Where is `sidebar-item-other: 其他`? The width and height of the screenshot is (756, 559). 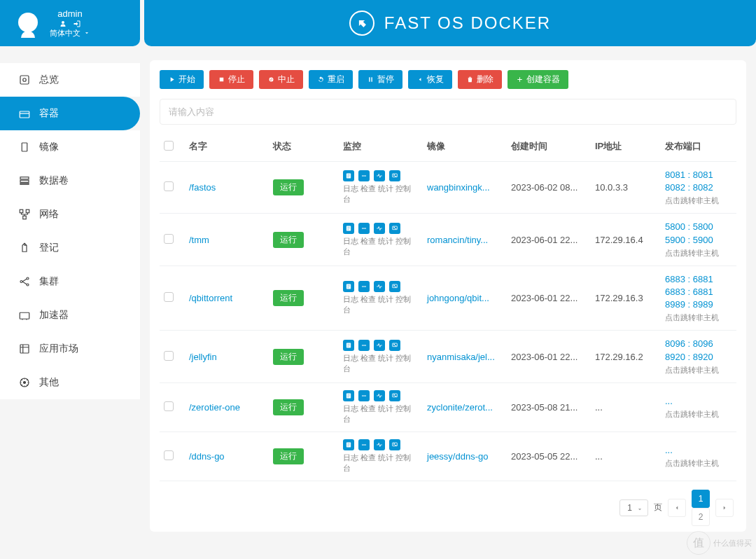
sidebar-item-other: 其他 is located at coordinates (70, 382).